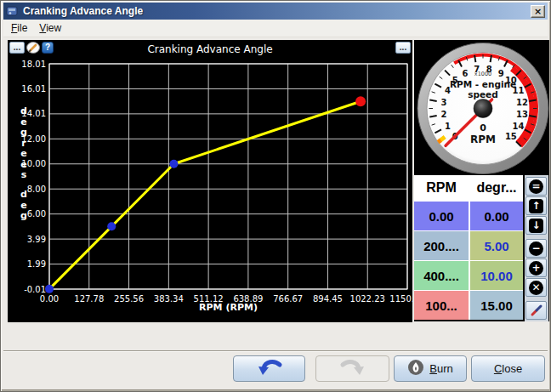 The height and width of the screenshot is (392, 551). What do you see at coordinates (353, 369) in the screenshot?
I see `redo-icon` at bounding box center [353, 369].